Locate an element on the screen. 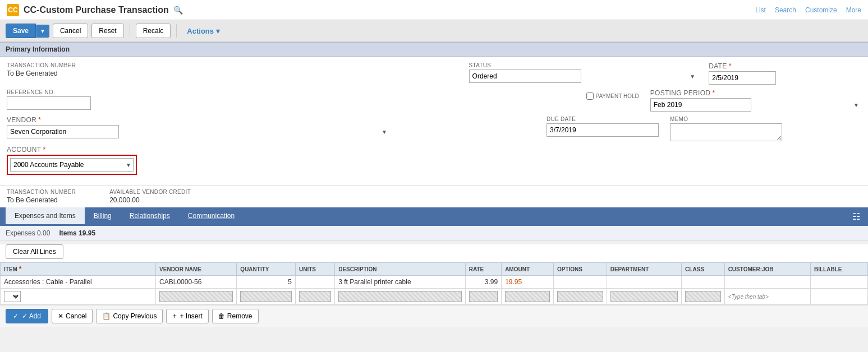 This screenshot has height=352, width=868. cancel-line-button: ✕ Cancel is located at coordinates (72, 316).